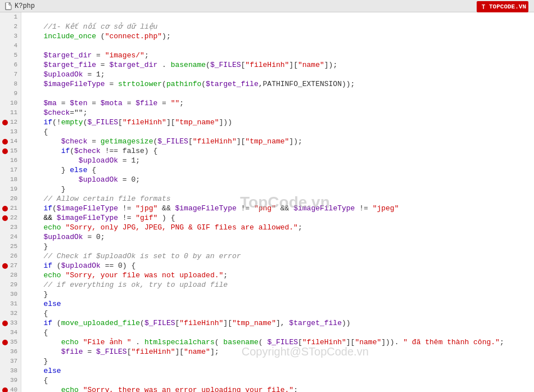 Image resolution: width=534 pixels, height=392 pixels. I want to click on code-line: } else {, so click(278, 170).